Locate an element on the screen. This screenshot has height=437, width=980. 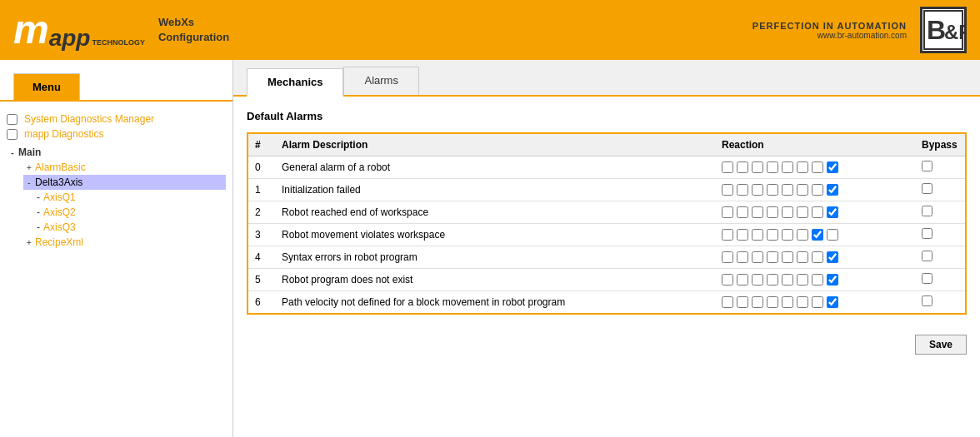
header-subtitle: WebXs Configuration is located at coordinates (193, 30).